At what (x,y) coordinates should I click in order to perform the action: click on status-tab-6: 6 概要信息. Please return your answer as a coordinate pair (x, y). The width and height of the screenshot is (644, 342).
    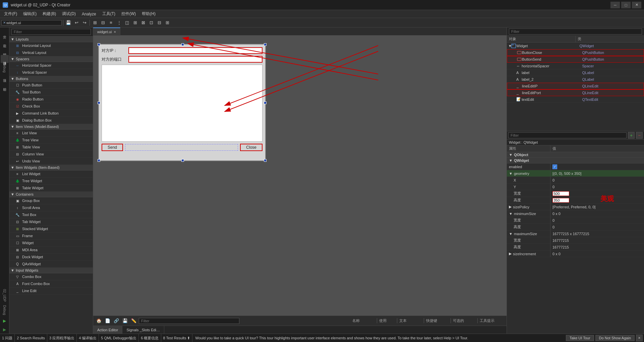
    Looking at the image, I should click on (150, 338).